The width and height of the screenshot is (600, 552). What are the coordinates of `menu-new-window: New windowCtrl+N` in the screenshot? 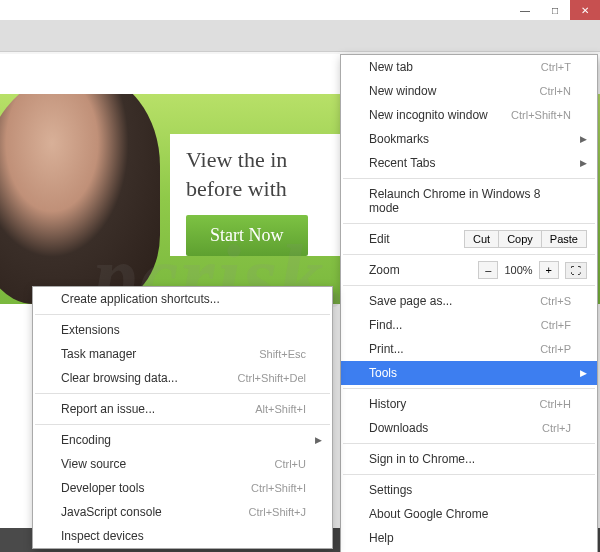 It's located at (469, 91).